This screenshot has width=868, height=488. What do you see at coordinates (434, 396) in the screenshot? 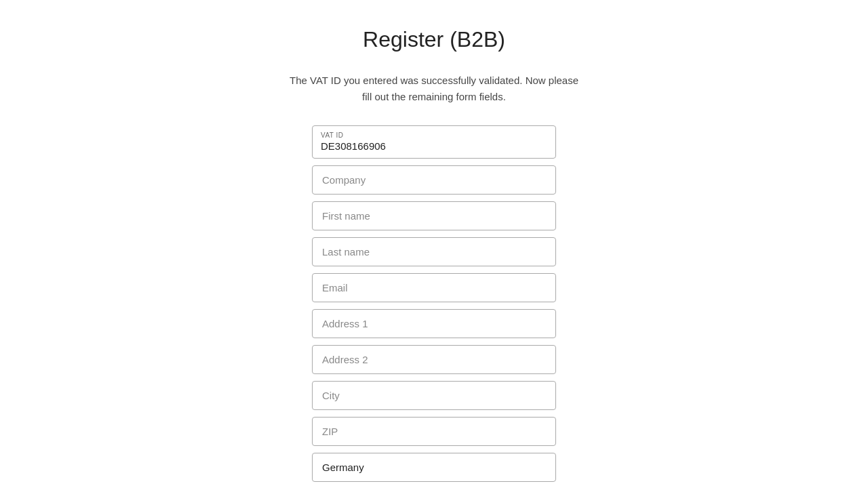
I see `city-input` at bounding box center [434, 396].